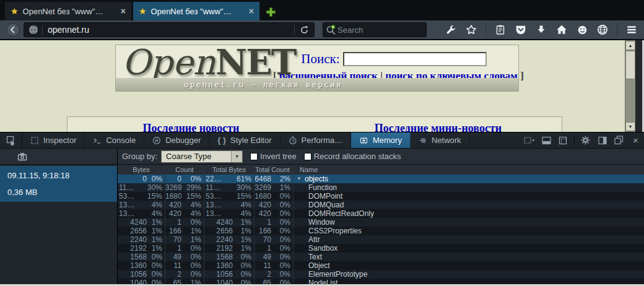  I want to click on site-search-label: Поиск:, so click(320, 59).